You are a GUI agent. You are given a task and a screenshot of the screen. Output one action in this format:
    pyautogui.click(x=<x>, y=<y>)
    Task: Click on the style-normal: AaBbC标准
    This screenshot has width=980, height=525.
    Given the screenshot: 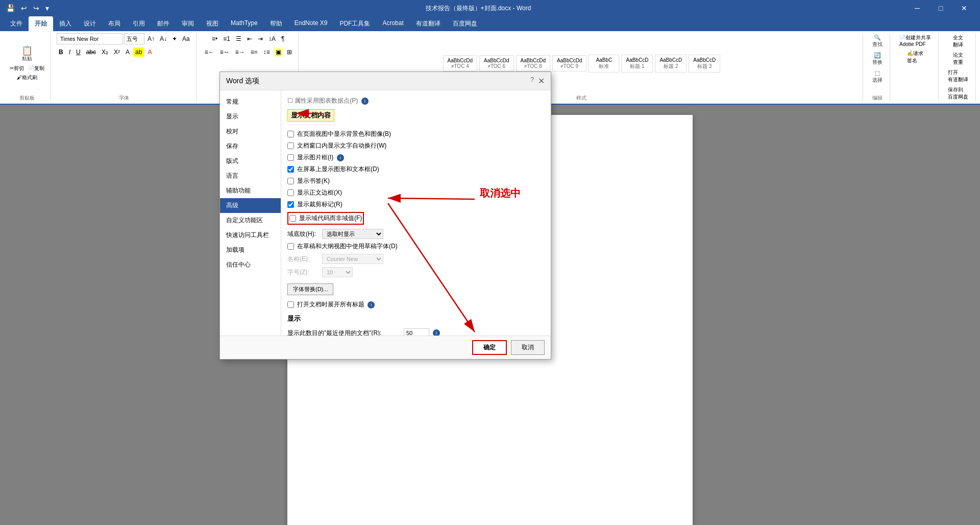 What is the action you would take?
    pyautogui.click(x=604, y=63)
    